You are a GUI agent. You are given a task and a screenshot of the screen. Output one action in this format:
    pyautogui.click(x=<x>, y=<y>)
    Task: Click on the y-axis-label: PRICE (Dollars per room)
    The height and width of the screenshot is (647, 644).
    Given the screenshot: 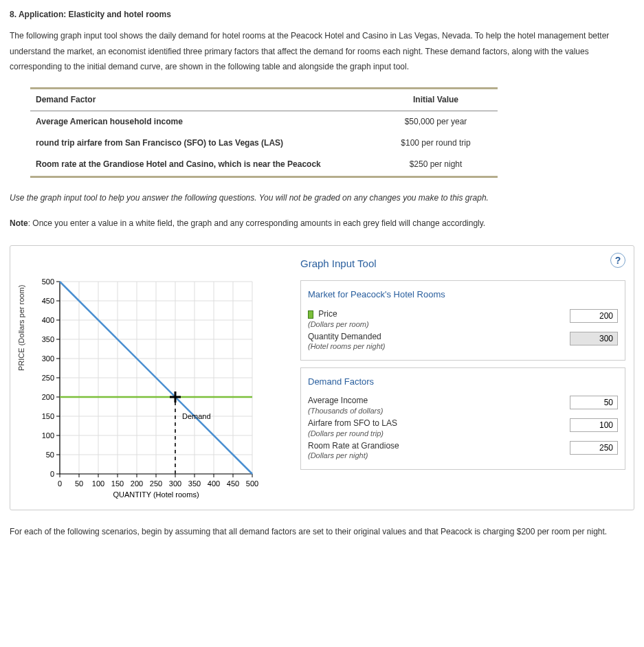 What is the action you would take?
    pyautogui.click(x=22, y=328)
    